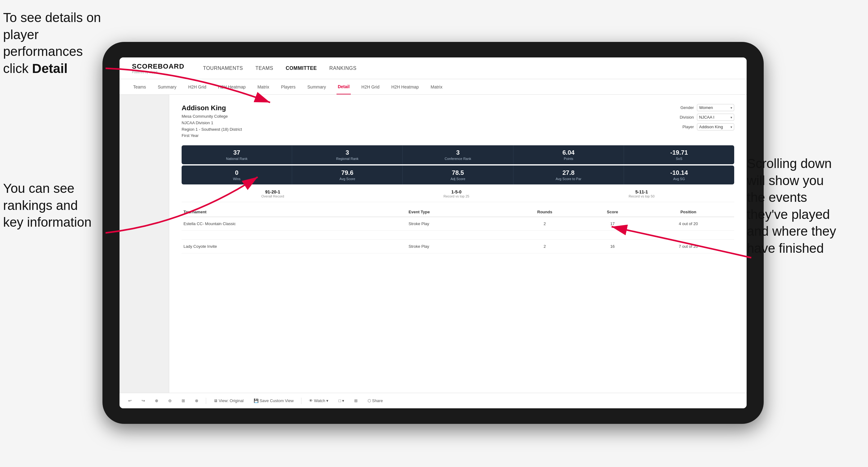 Image resolution: width=868 pixels, height=467 pixels. I want to click on subnav-h2h-grid2: H2H Grid, so click(371, 87).